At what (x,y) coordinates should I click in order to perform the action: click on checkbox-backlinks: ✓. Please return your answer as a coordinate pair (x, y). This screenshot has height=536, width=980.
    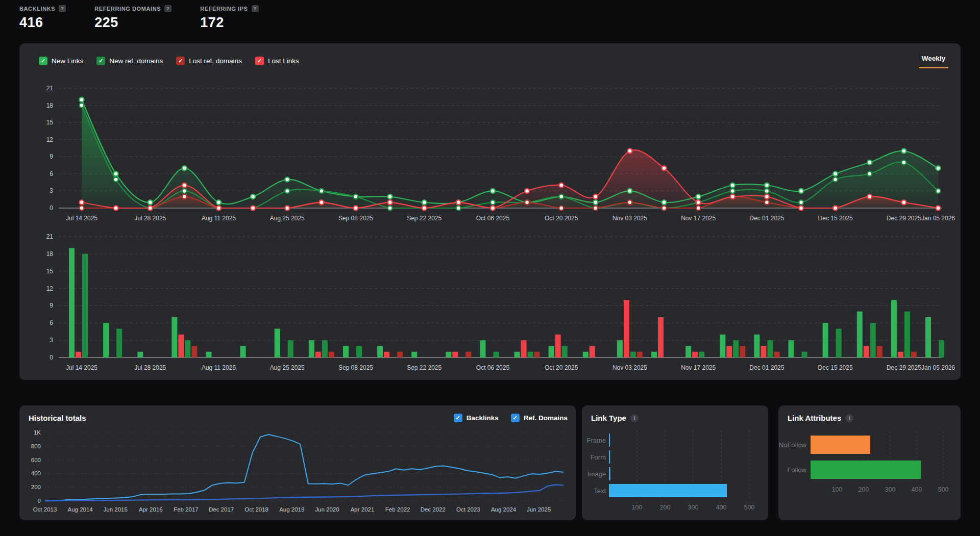
    Looking at the image, I should click on (458, 418).